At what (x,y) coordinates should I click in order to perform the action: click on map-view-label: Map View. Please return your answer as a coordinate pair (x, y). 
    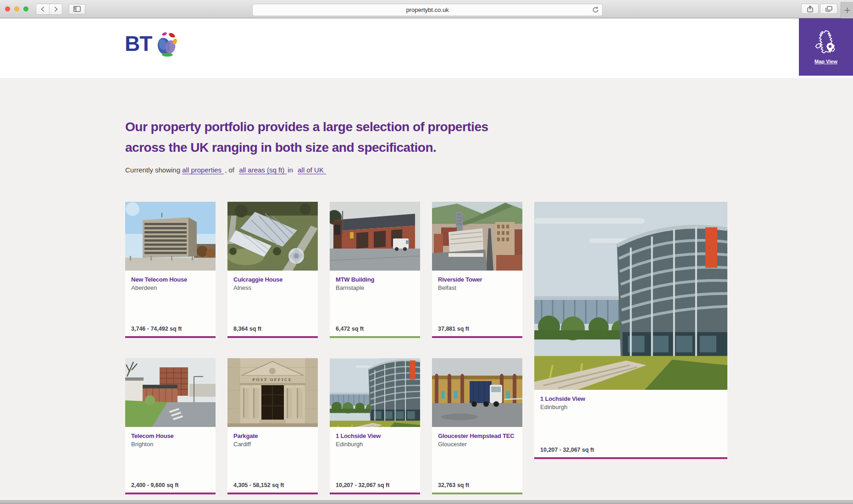
    Looking at the image, I should click on (826, 61).